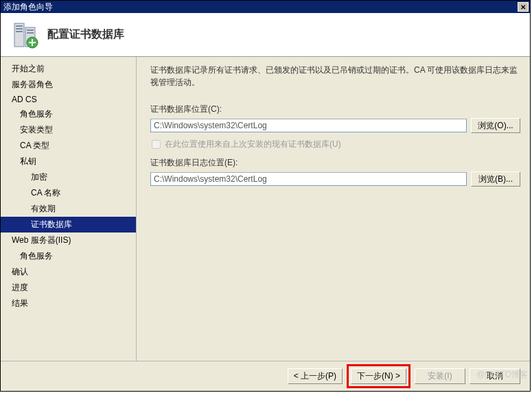  What do you see at coordinates (69, 85) in the screenshot?
I see `sidebar-item-server-roles: 服务器角色` at bounding box center [69, 85].